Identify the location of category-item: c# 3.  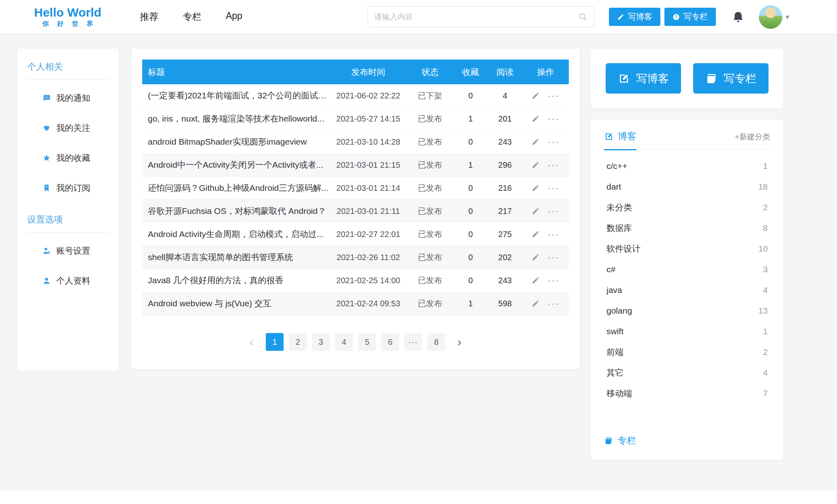
(687, 269).